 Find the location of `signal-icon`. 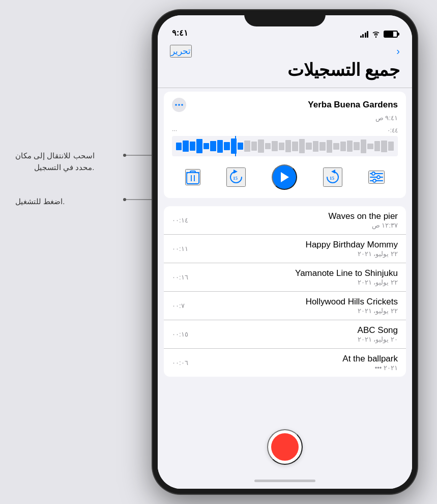

signal-icon is located at coordinates (364, 34).